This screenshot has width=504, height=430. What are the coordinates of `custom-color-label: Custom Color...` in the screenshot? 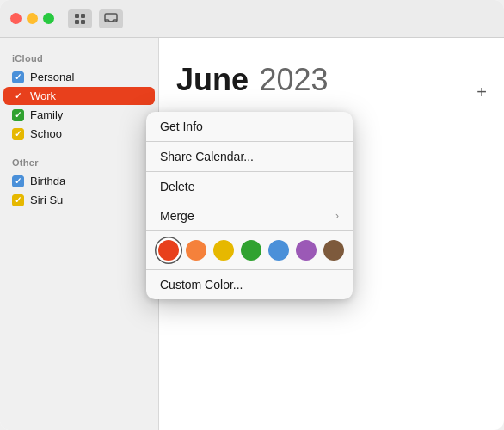 It's located at (201, 285).